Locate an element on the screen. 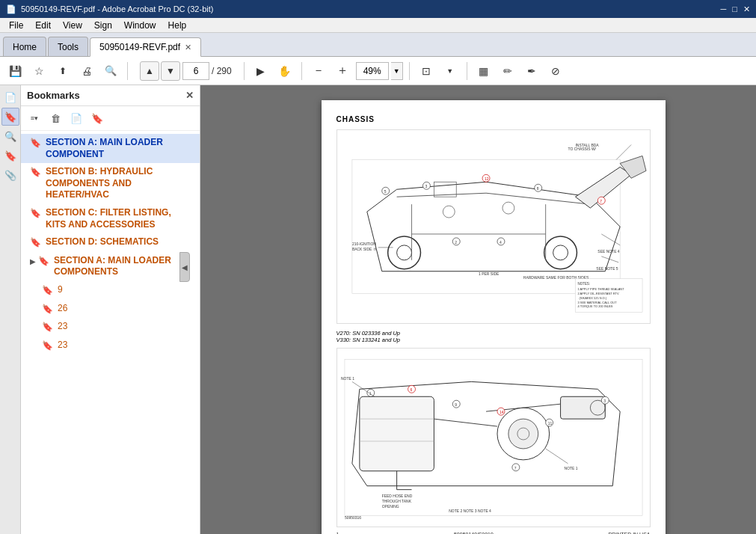  svg-text: THROUGH TANK is located at coordinates (396, 501).